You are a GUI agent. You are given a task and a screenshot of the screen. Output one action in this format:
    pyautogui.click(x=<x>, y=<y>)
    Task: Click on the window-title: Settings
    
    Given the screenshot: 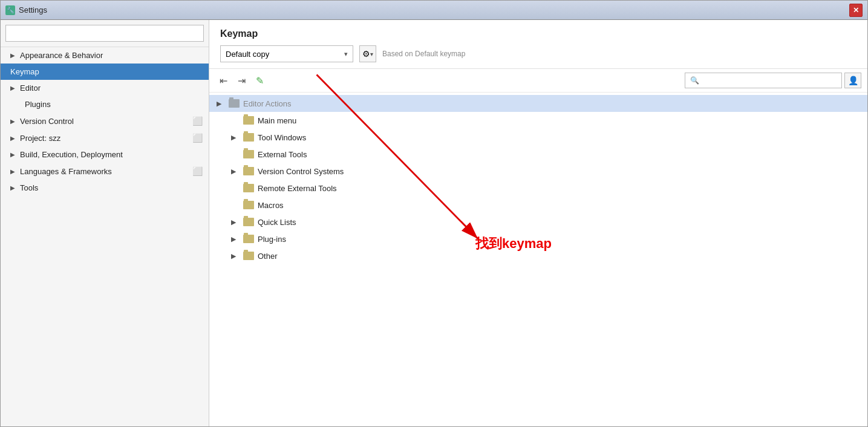 What is the action you would take?
    pyautogui.click(x=33, y=10)
    